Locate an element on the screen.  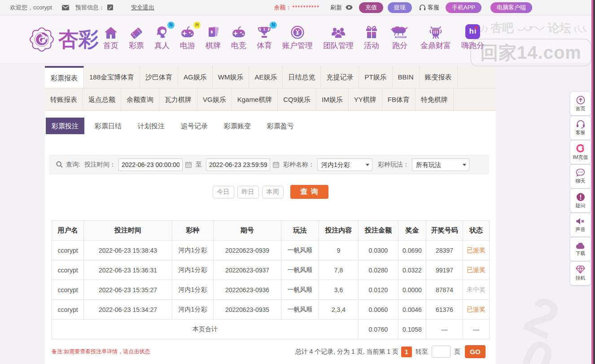
summary-status-dash: — is located at coordinates (477, 329).